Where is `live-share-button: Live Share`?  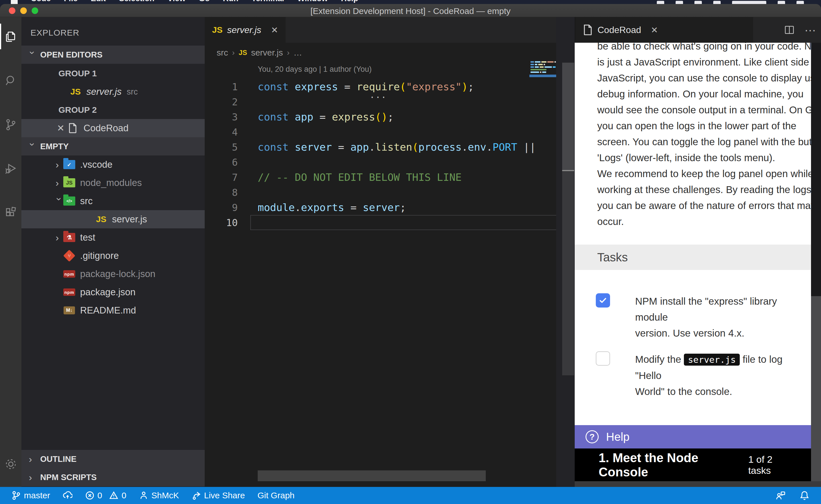 live-share-button: Live Share is located at coordinates (218, 495).